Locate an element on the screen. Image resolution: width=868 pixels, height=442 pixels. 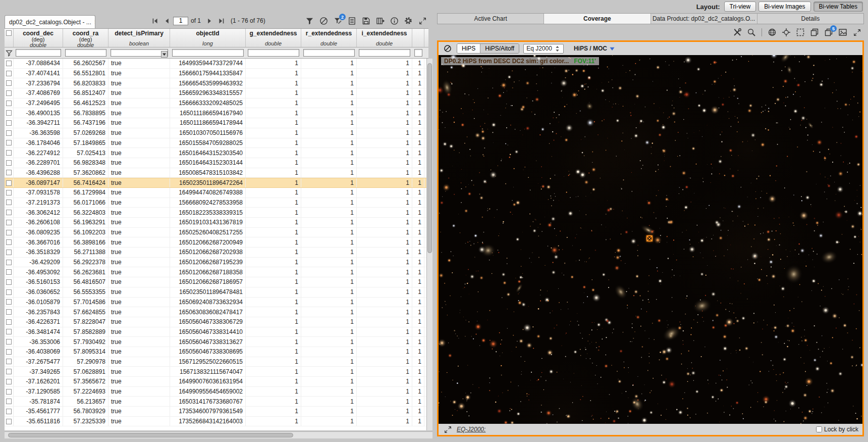
tab-coverage: Coverage is located at coordinates (598, 19).